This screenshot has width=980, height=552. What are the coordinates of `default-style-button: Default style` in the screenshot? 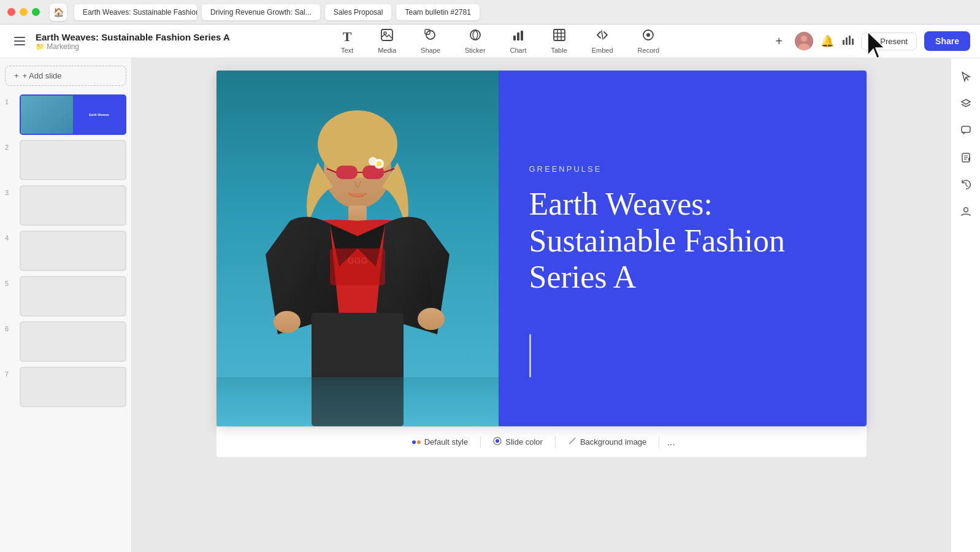 It's located at (440, 442).